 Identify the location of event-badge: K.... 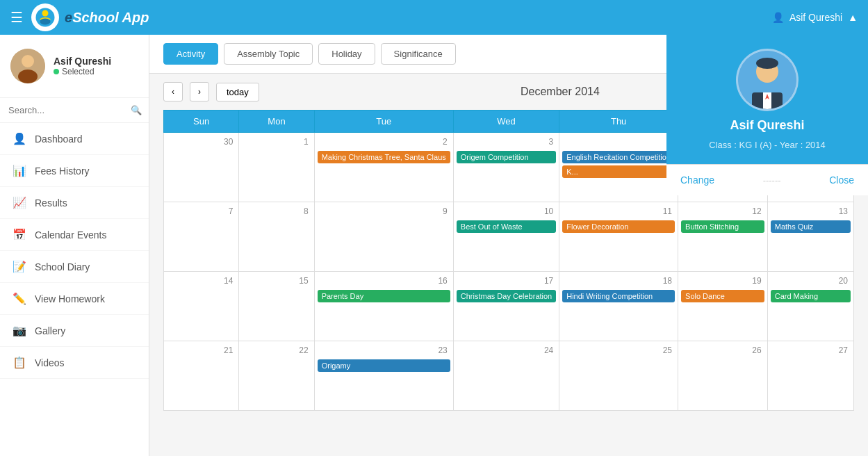
(619, 172).